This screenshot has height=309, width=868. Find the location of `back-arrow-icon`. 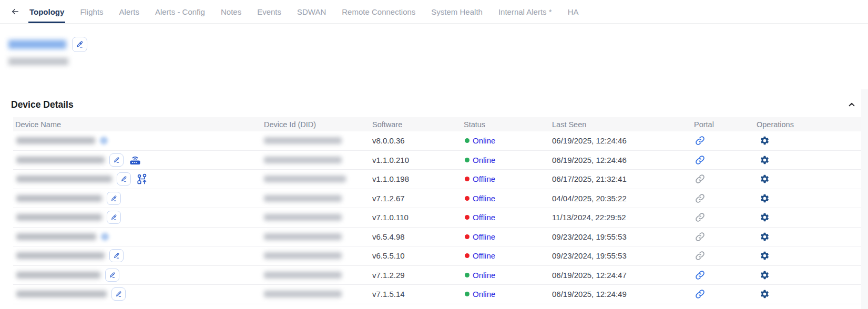

back-arrow-icon is located at coordinates (15, 12).